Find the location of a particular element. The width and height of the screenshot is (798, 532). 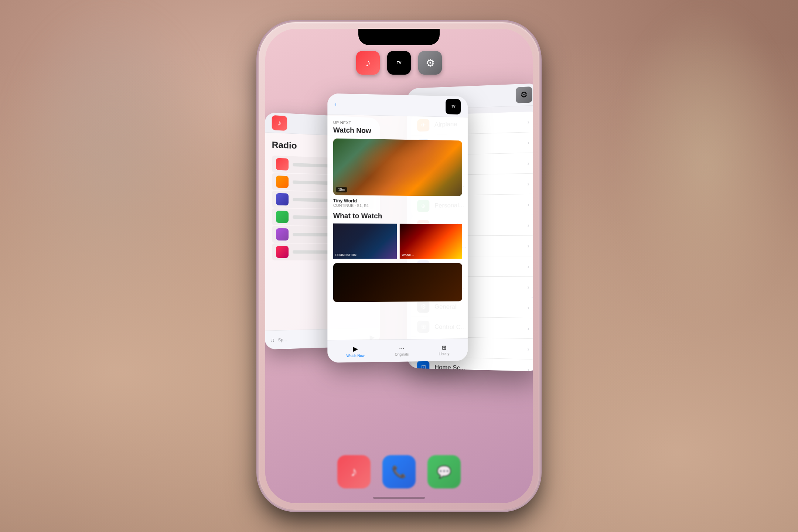

card-tv-header: ‹ TV is located at coordinates (398, 106).